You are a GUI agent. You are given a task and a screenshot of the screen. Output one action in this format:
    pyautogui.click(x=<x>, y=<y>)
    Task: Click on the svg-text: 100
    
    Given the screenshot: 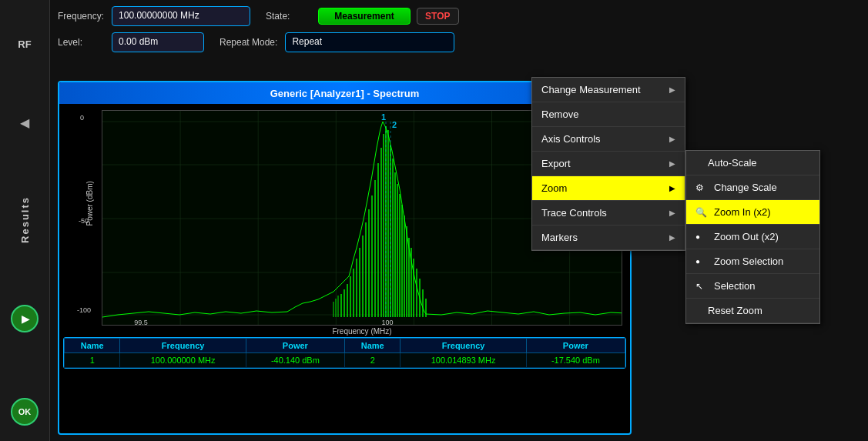 What is the action you would take?
    pyautogui.click(x=387, y=322)
    